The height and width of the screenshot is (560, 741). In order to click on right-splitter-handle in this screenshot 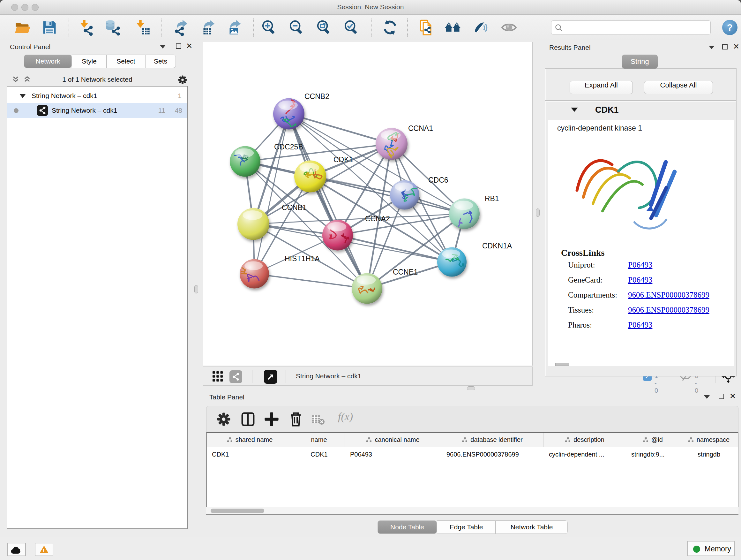, I will do `click(538, 212)`.